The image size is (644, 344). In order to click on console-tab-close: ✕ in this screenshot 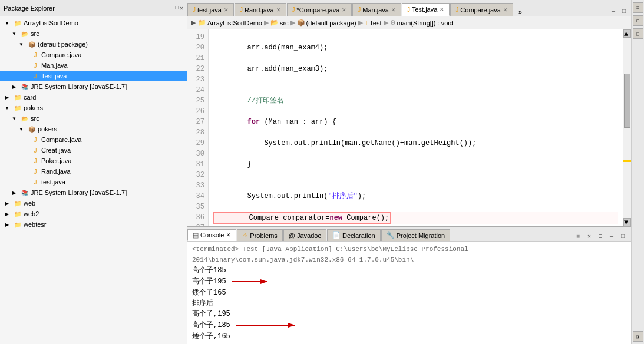, I will do `click(229, 235)`.